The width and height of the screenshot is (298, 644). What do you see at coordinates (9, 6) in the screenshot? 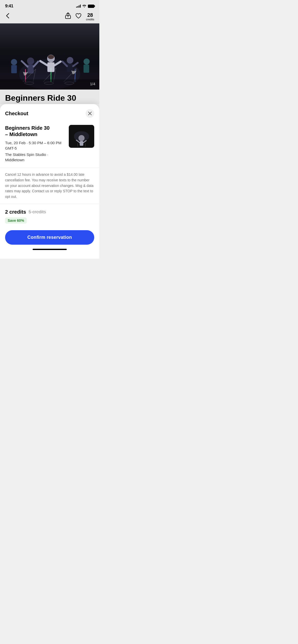
I see `status-time: 9:41` at bounding box center [9, 6].